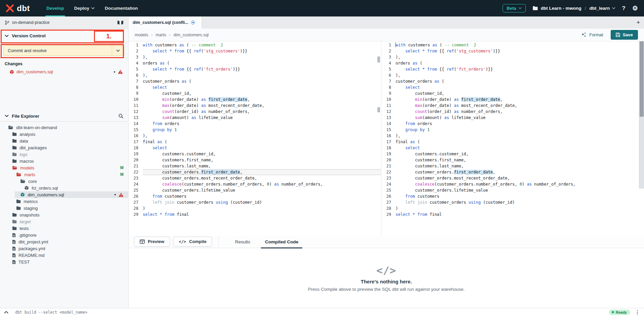  Describe the element at coordinates (64, 255) in the screenshot. I see `tree-item-readme-md: README.md` at that location.